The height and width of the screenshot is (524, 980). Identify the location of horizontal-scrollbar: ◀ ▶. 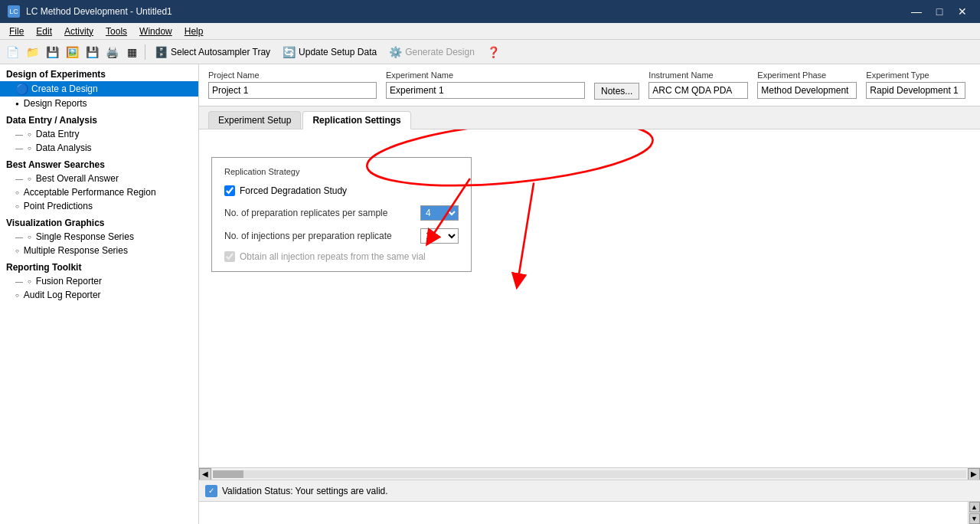
(590, 473).